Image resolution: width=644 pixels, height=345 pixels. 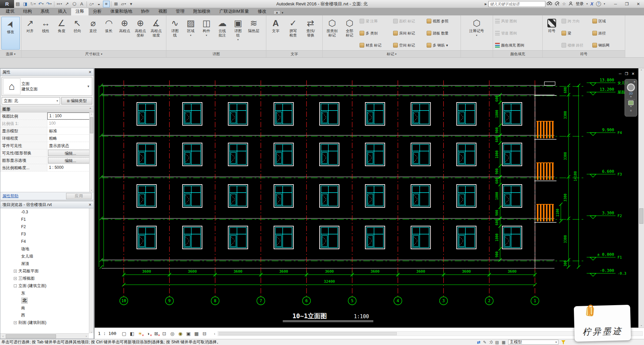 What do you see at coordinates (564, 342) in the screenshot?
I see `filter-icon` at bounding box center [564, 342].